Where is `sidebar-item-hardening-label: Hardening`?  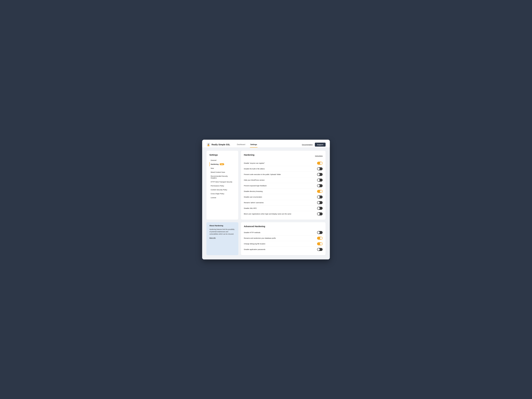 sidebar-item-hardening-label: Hardening is located at coordinates (215, 164).